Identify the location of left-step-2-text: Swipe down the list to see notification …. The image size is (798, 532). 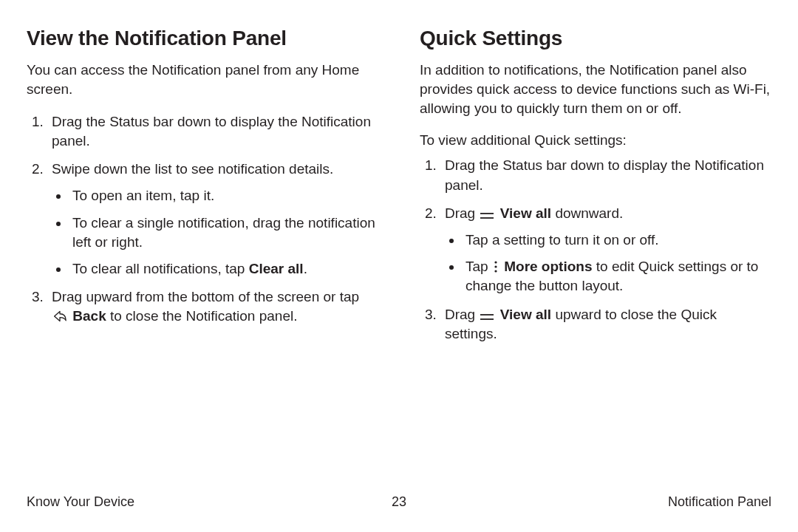
(192, 168).